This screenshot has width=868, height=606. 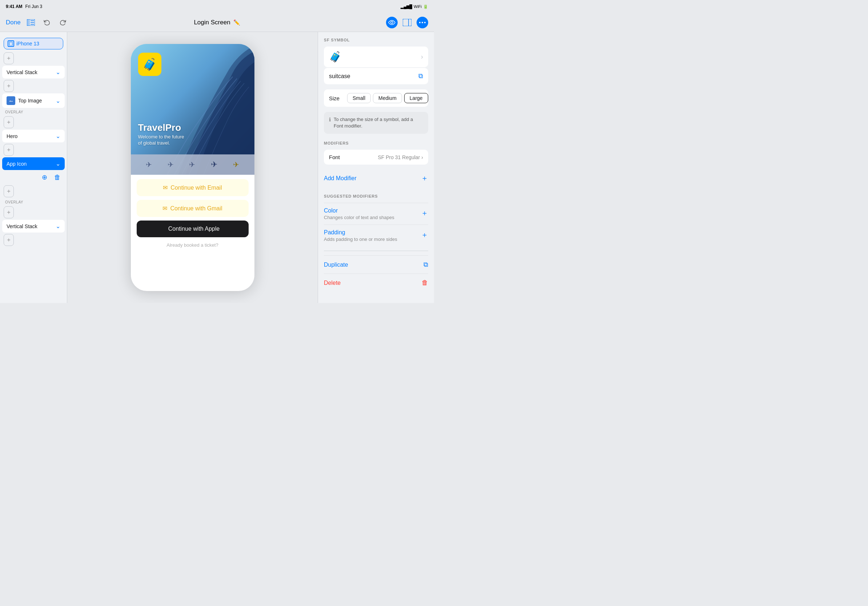 I want to click on phone-mockup: 🧳 TravelPro Welcome to the future of glo…, so click(x=193, y=167).